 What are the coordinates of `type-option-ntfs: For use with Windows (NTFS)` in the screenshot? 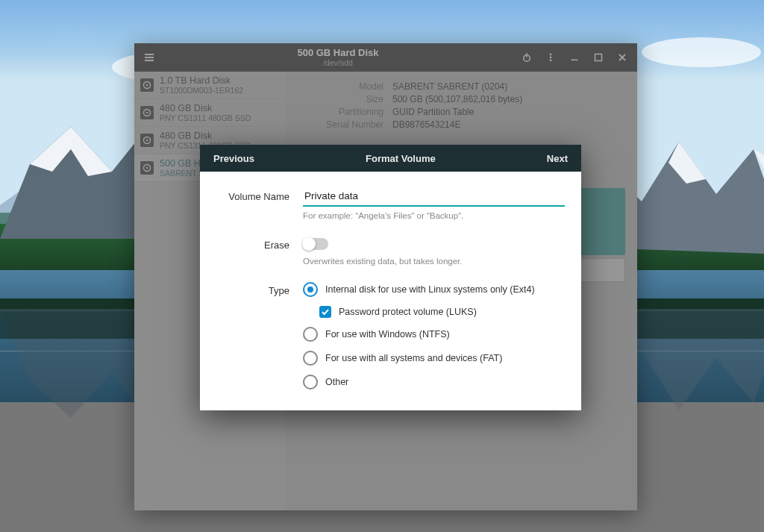 It's located at (433, 334).